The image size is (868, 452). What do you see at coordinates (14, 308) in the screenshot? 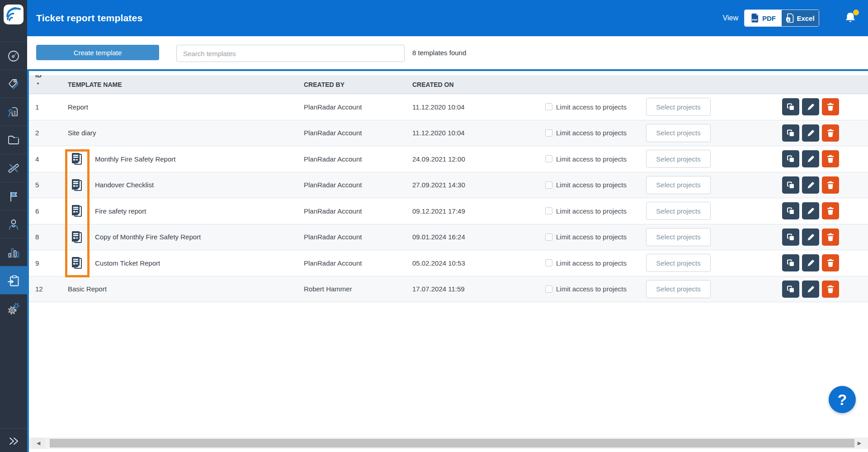
I see `sidebar-item-settings` at bounding box center [14, 308].